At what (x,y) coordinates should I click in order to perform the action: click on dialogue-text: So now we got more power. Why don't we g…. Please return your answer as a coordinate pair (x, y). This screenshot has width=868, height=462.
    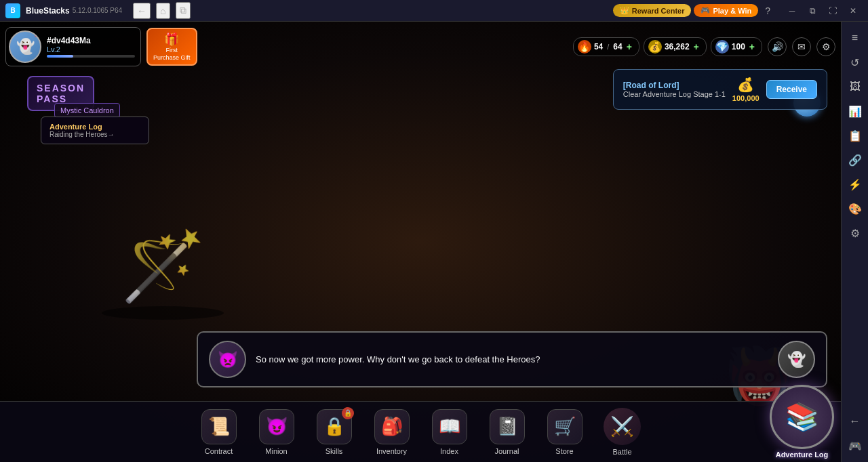
    Looking at the image, I should click on (512, 360).